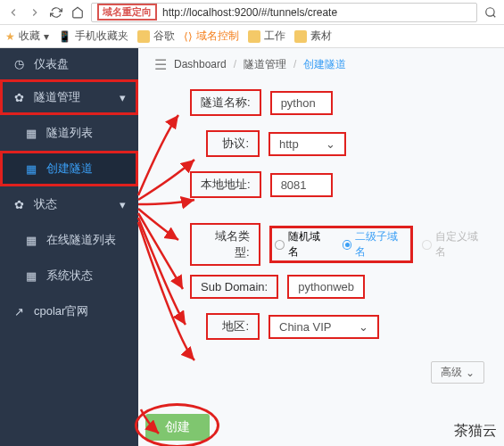 This screenshot has height=446, width=504. Describe the element at coordinates (61, 311) in the screenshot. I see `sidebar-label: cpolar官网` at that location.